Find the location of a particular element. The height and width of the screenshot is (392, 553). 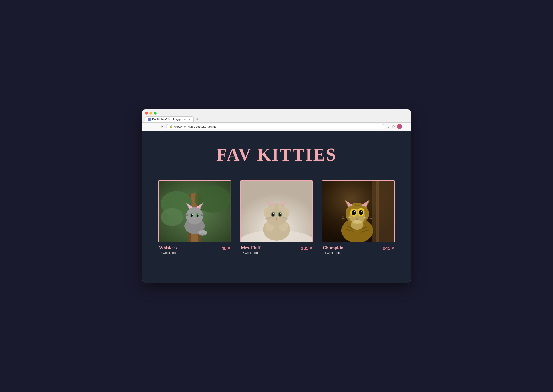

kitty-card-mrs-fluff: Mrs. Fluff 17 weeks old 135 ♥ is located at coordinates (277, 217).